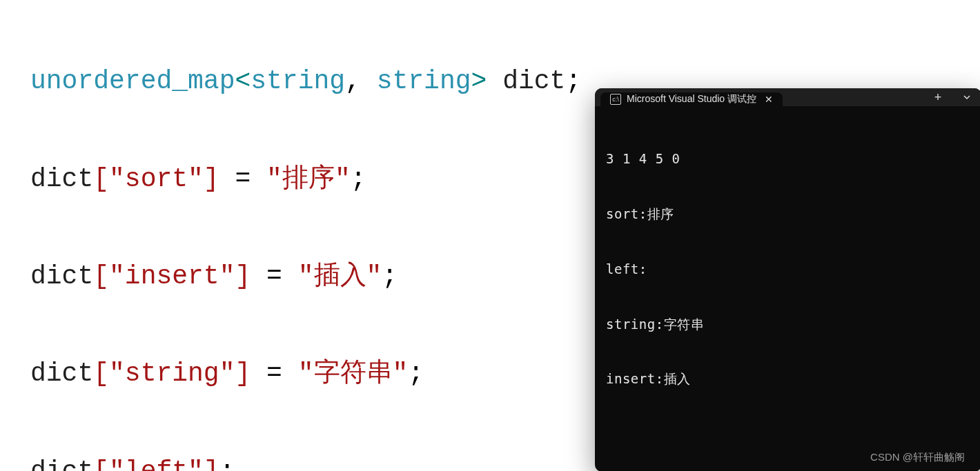  I want to click on terminal-tab-title: Microsoft Visual Studio 调试控, so click(692, 99).